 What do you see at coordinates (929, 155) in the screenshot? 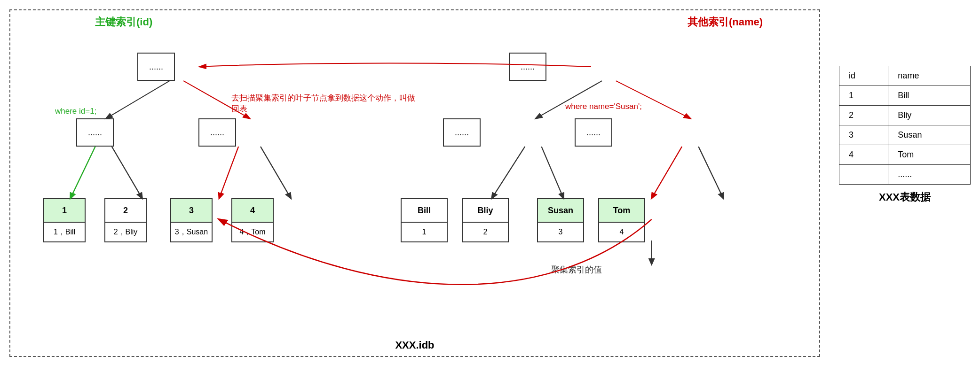
I see `row4-name: Tom` at bounding box center [929, 155].